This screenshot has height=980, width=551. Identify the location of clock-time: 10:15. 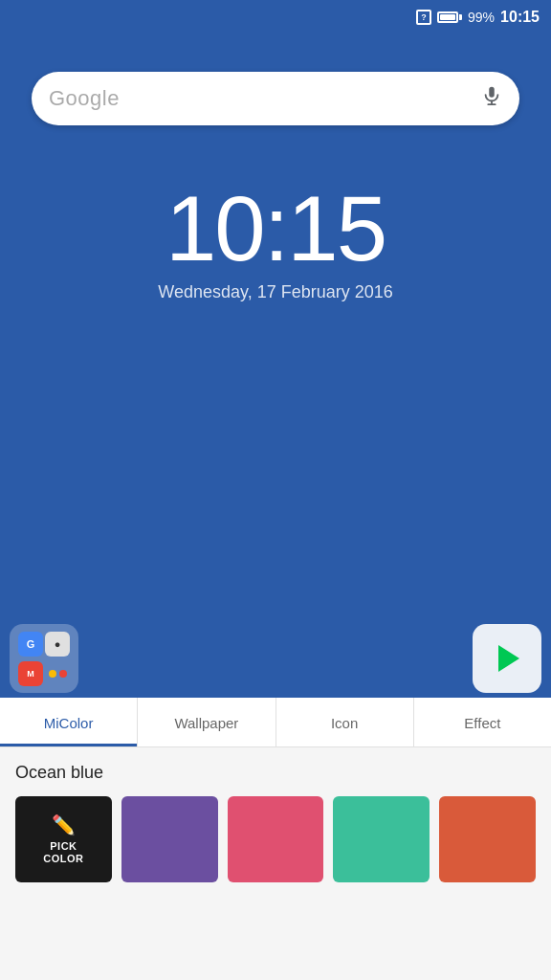
(276, 229).